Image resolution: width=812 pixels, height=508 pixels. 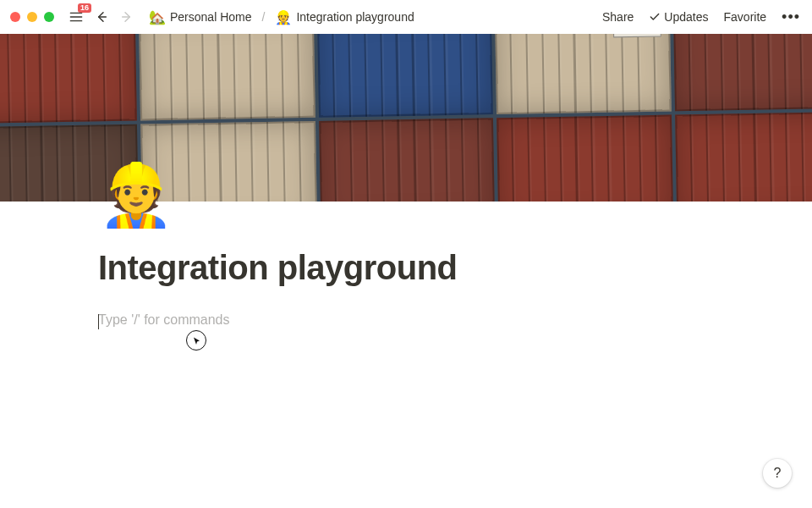 I want to click on page-icon: 👷, so click(x=455, y=195).